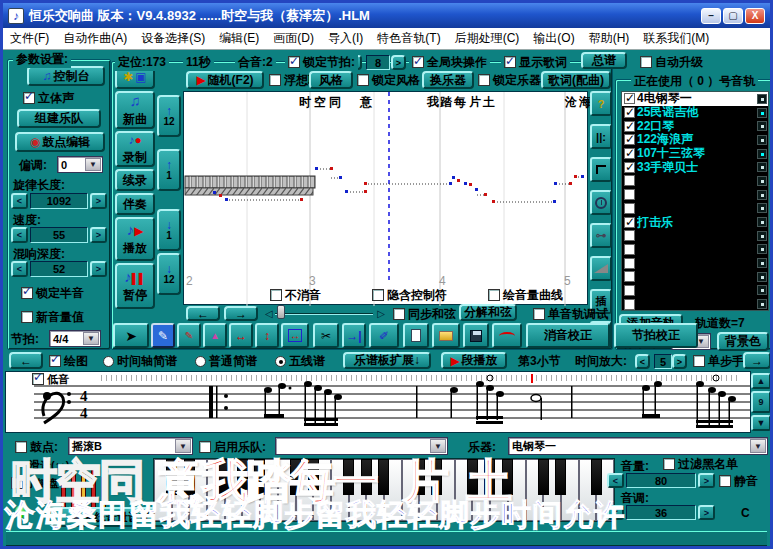  I want to click on speed-slider: < 55 >, so click(59, 235).